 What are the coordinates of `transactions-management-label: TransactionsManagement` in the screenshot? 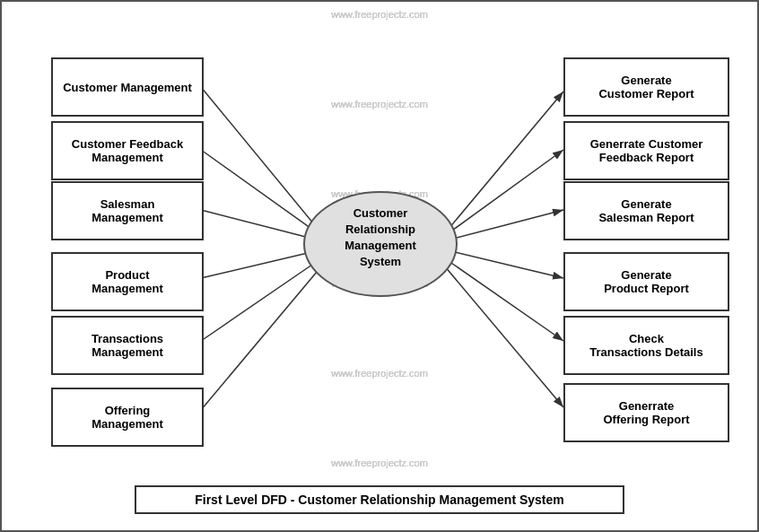 It's located at (127, 345).